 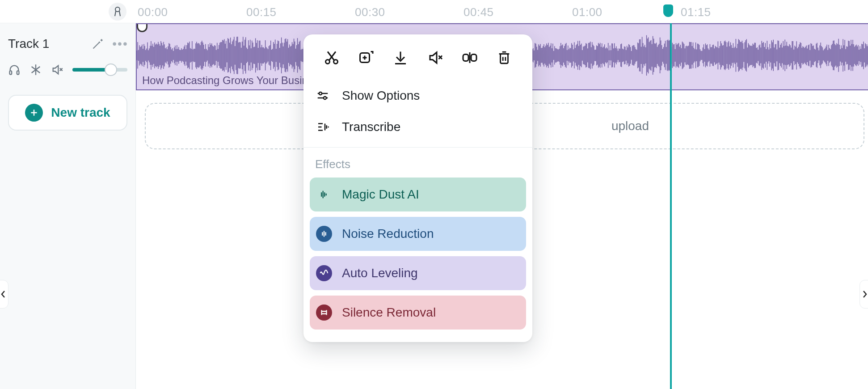 I want to click on divider, so click(x=418, y=148).